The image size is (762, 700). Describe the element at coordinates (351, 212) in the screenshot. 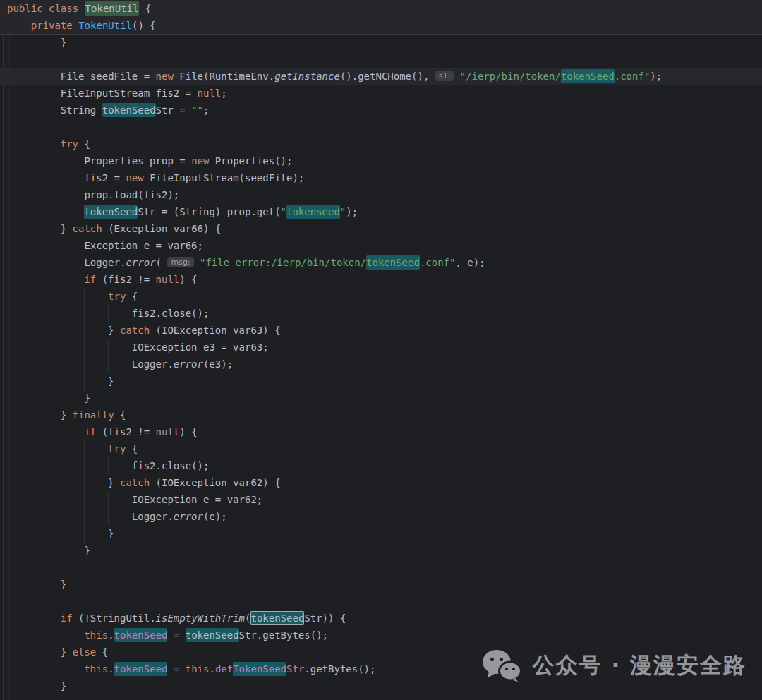

I see `code-token: );` at that location.